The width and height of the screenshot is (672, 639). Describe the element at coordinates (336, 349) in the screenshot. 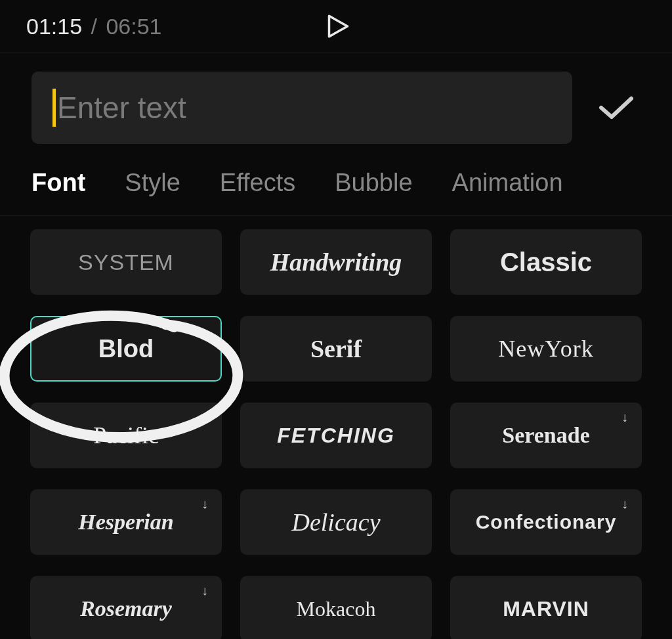

I see `font-option-serif: Serif` at that location.